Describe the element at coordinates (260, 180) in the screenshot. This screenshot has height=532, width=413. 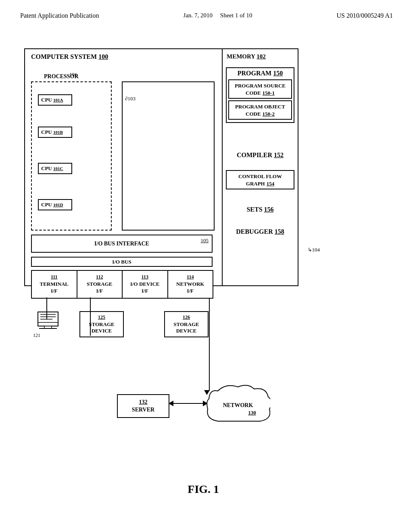
I see `cfg-box: CONTROL FLOW GRAPH 154` at that location.